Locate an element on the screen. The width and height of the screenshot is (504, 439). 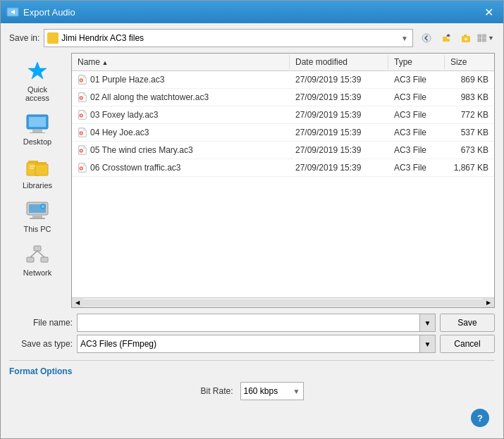
toolbar: ▼ is located at coordinates (456, 38).